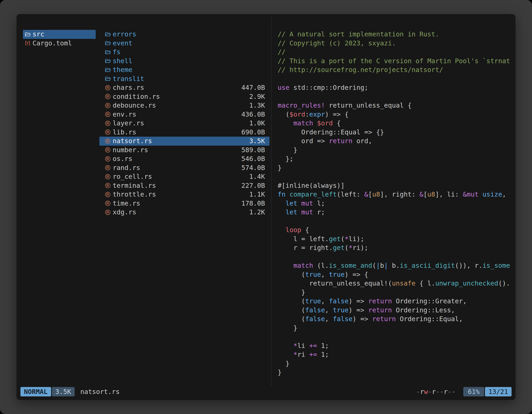 This screenshot has width=532, height=414. What do you see at coordinates (396, 248) in the screenshot?
I see `code-line: r = right.get(*ri);` at bounding box center [396, 248].